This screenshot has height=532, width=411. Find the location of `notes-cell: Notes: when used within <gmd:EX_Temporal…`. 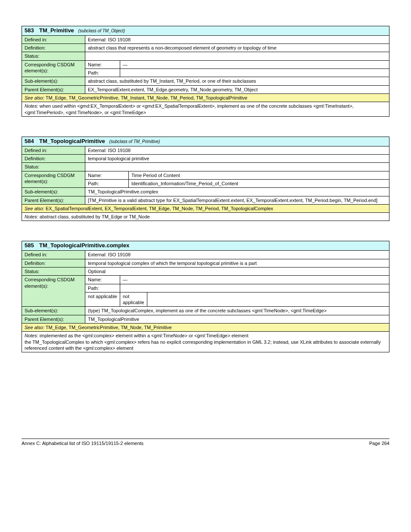

notes-cell: Notes: when used within <gmd:EX_Temporal… is located at coordinates (206, 109).